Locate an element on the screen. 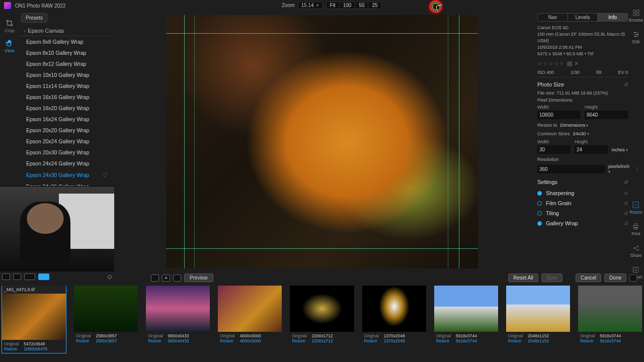  thumbnail: OriginalResize9650x64339650x6433 is located at coordinates (178, 315).